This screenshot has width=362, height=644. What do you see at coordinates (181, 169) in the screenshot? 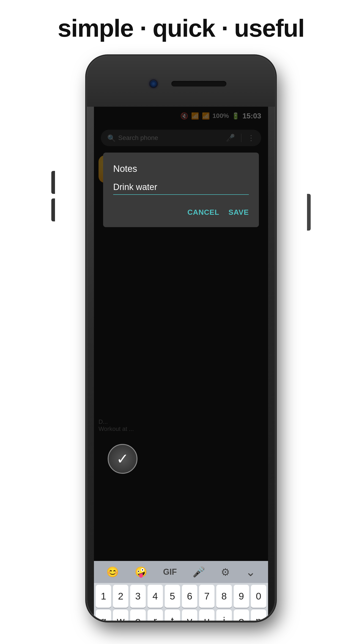
I see `dialog-title: Notes` at bounding box center [181, 169].